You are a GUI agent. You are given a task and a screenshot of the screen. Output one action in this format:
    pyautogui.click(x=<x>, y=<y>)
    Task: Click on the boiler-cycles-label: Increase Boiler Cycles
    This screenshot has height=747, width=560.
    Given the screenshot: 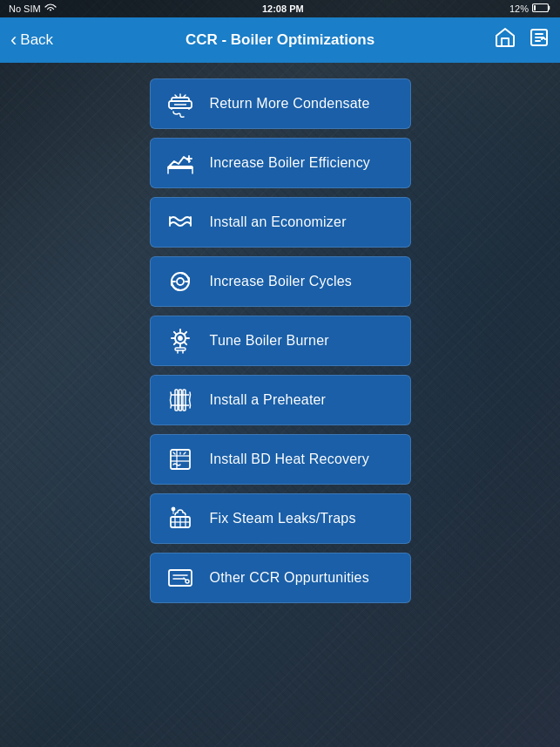 What is the action you would take?
    pyautogui.click(x=281, y=282)
    